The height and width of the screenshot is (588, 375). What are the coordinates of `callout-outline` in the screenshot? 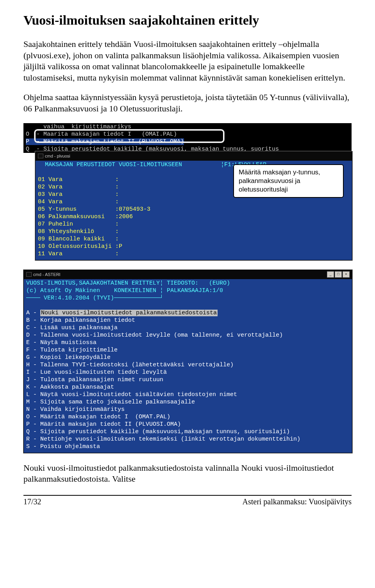 It's located at (129, 136).